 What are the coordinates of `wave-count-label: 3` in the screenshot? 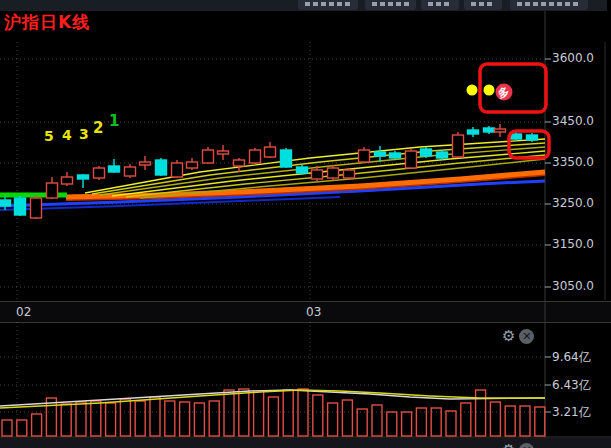 It's located at (84, 134).